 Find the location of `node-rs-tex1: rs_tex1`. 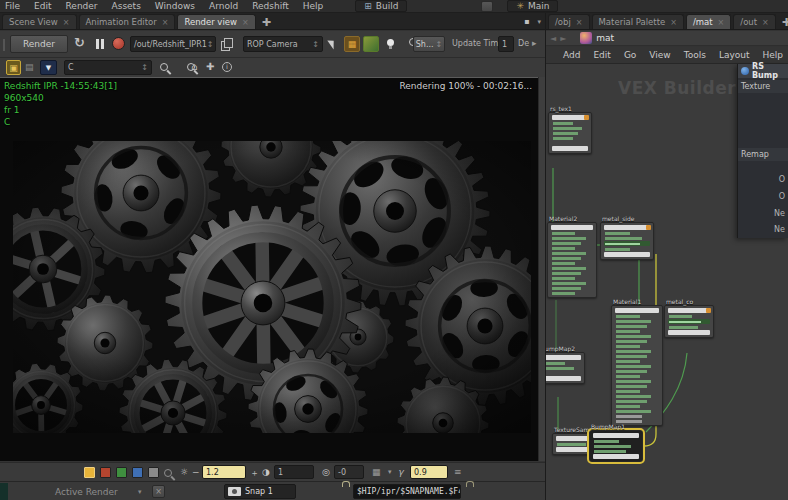

node-rs-tex1: rs_tex1 is located at coordinates (570, 133).